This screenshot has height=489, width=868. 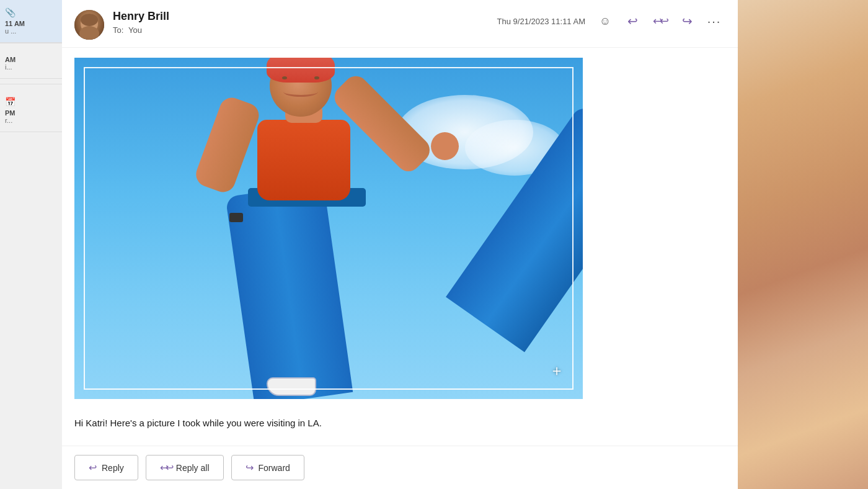 What do you see at coordinates (660, 21) in the screenshot?
I see `reply-all-icon-button: ↩↩` at bounding box center [660, 21].